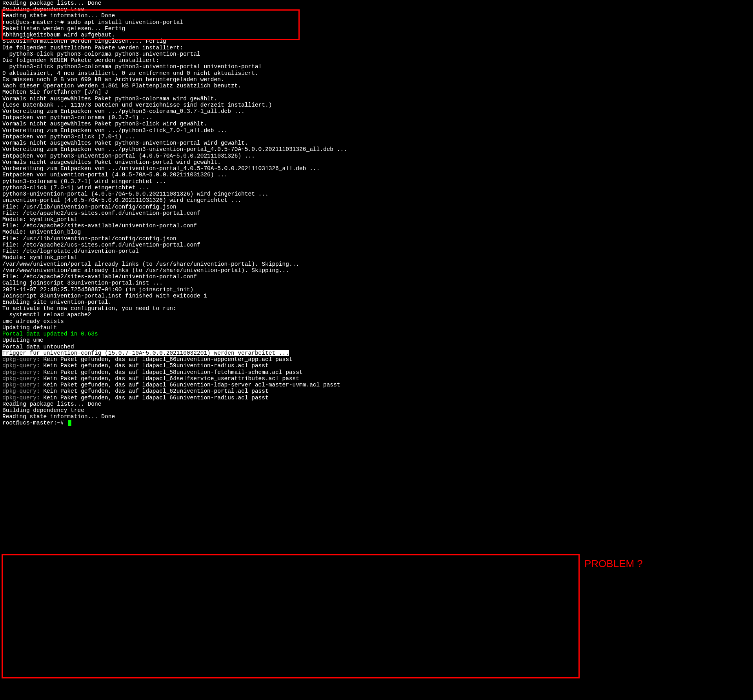 Image resolution: width=753 pixels, height=700 pixels. I want to click on terminal-line: Joinscript 33univention-portal.inst fini…, so click(376, 296).